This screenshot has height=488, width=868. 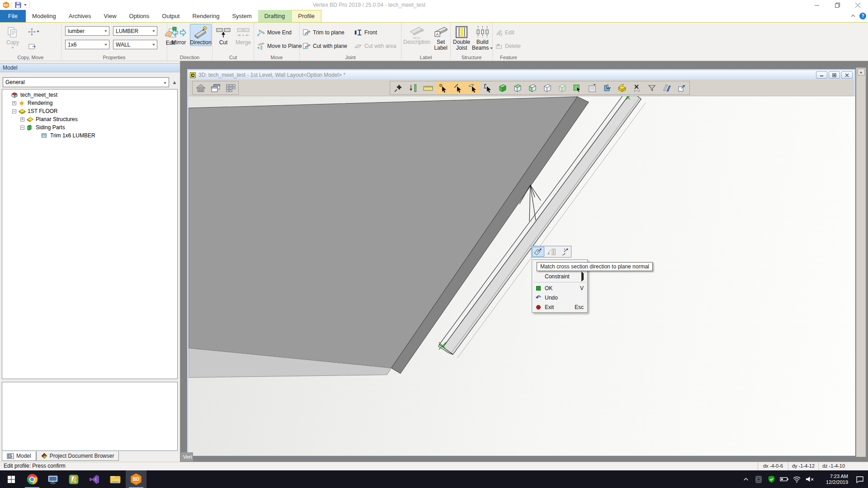 What do you see at coordinates (86, 82) in the screenshot?
I see `model-filter-select: General` at bounding box center [86, 82].